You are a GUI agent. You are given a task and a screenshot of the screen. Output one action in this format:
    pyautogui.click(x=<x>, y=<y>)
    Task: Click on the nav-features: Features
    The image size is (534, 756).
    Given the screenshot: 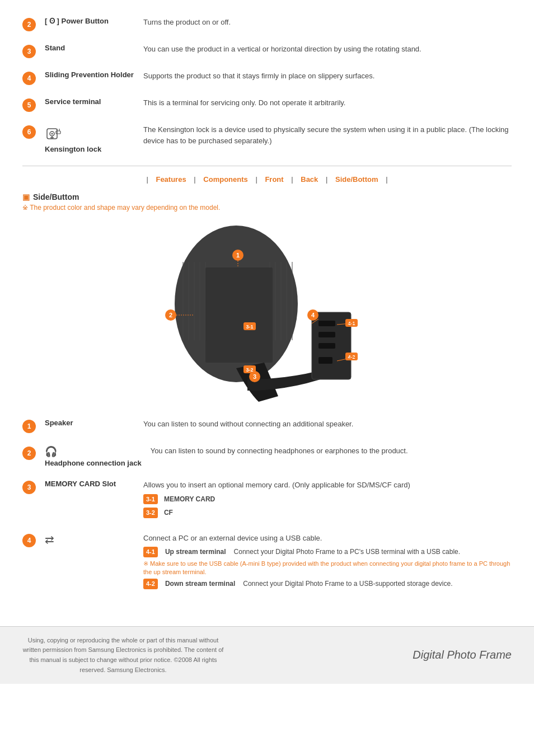 What is the action you would take?
    pyautogui.click(x=171, y=179)
    